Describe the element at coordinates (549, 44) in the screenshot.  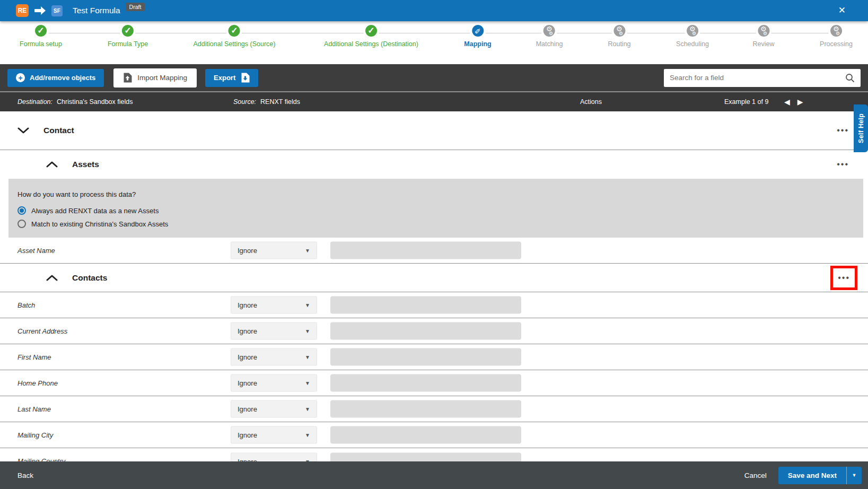
I see `step-label: Matching` at that location.